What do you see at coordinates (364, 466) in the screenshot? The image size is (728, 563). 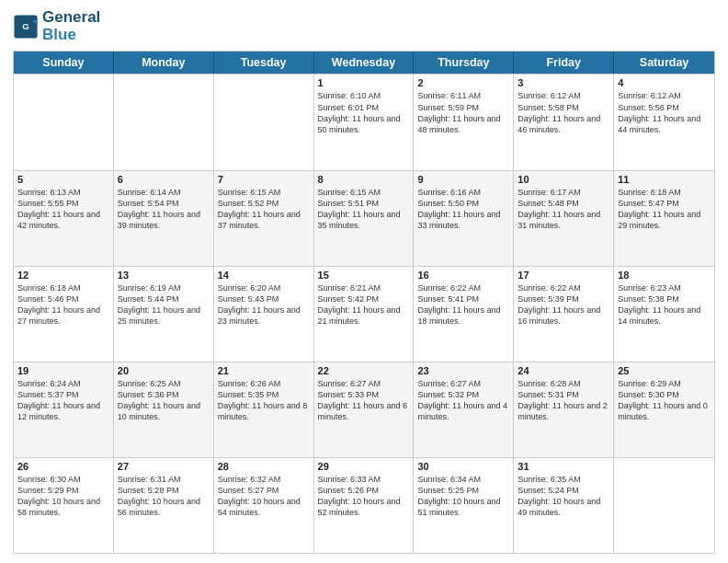 I see `day-number: 29` at bounding box center [364, 466].